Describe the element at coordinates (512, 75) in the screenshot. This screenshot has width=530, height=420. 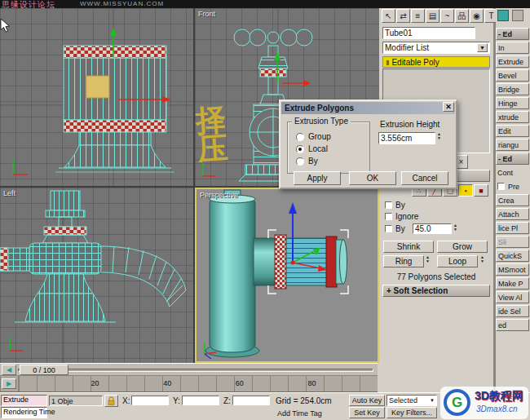
I see `panel-item-bevel: Bevel` at that location.